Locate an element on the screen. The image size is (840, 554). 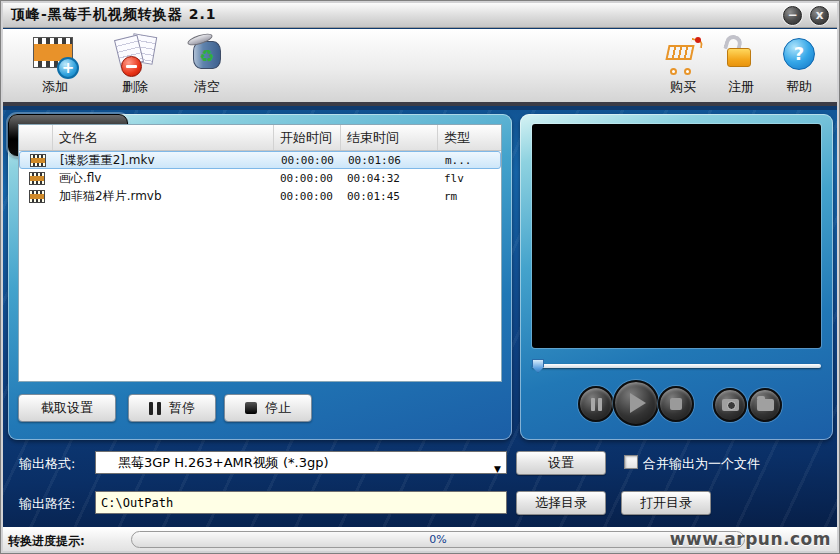
settings-button: 设置 is located at coordinates (561, 463).